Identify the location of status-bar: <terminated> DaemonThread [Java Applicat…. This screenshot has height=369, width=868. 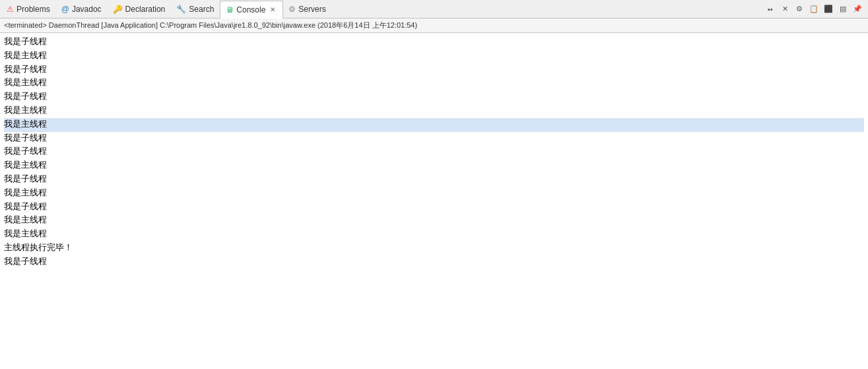
(434, 26).